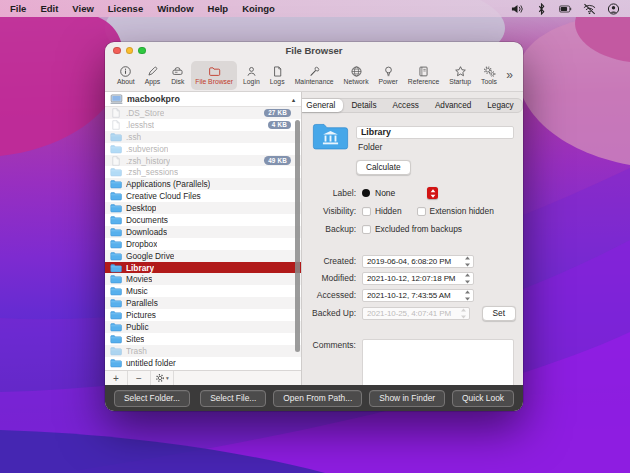 The width and height of the screenshot is (630, 473). What do you see at coordinates (322, 106) in the screenshot?
I see `tab-general: General` at bounding box center [322, 106].